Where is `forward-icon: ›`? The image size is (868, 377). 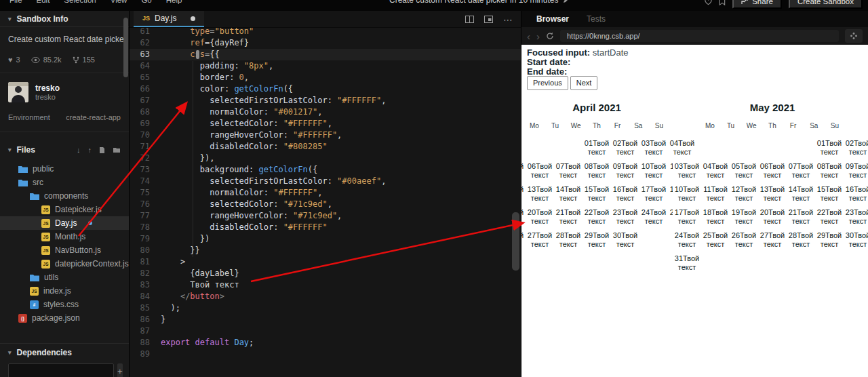
forward-icon: › is located at coordinates (538, 37).